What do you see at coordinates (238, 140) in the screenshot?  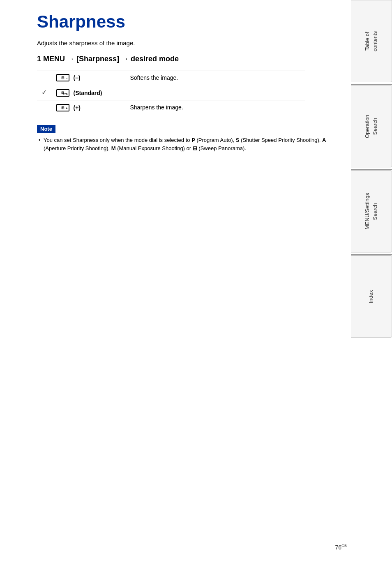 I see `mode-s: S` at bounding box center [238, 140].